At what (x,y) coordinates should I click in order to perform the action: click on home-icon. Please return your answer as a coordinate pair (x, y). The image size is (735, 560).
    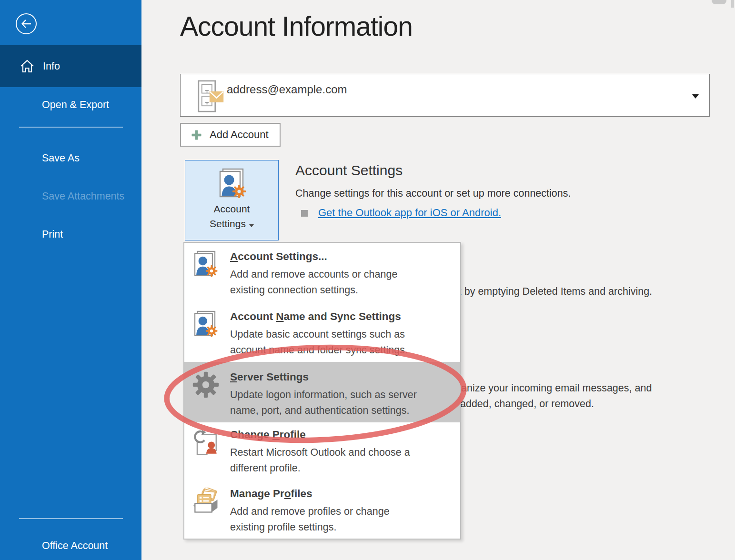
    Looking at the image, I should click on (27, 66).